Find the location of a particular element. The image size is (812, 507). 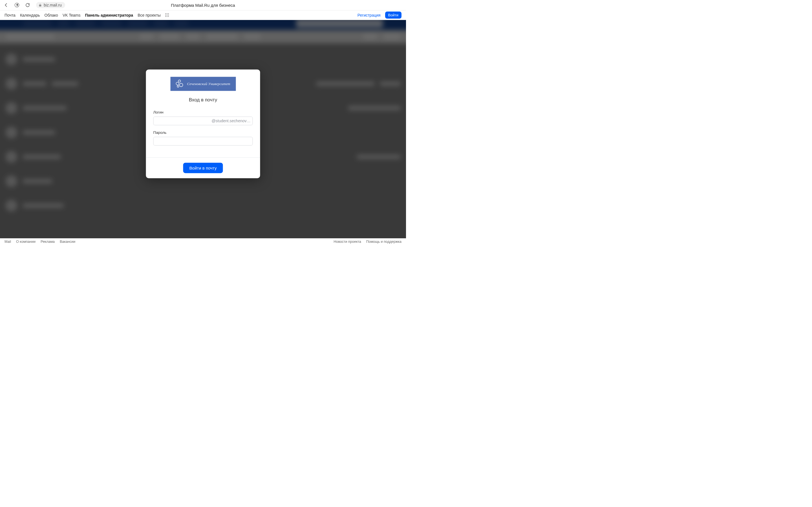

browser-chrome: biz.mail.ru Платформа Mail.Ru для бизнес… is located at coordinates (203, 5).